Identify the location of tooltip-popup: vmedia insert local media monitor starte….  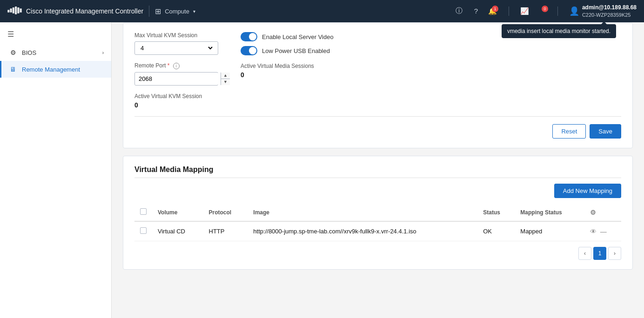
(559, 31).